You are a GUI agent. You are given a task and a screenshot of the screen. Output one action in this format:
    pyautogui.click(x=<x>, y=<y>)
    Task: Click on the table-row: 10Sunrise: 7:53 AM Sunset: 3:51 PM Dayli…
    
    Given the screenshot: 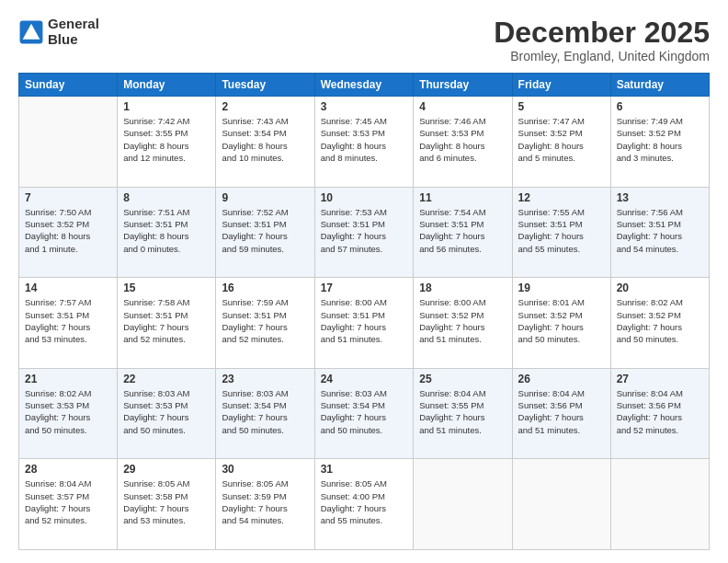 What is the action you would take?
    pyautogui.click(x=364, y=232)
    